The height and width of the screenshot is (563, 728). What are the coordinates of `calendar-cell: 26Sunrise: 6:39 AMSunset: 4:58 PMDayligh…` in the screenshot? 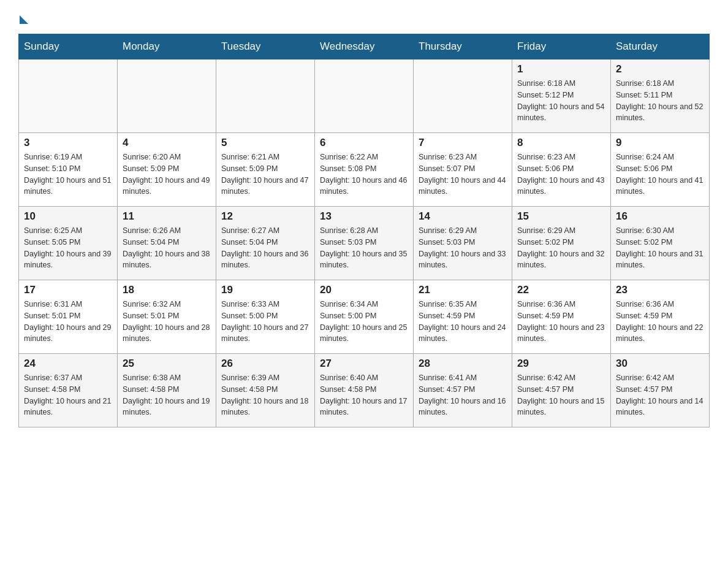 It's located at (266, 391).